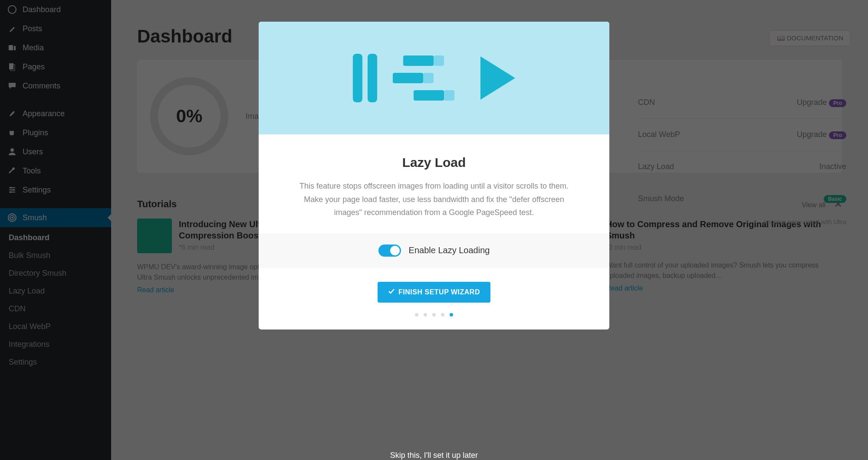  Describe the element at coordinates (434, 78) in the screenshot. I see `modal-hero` at that location.